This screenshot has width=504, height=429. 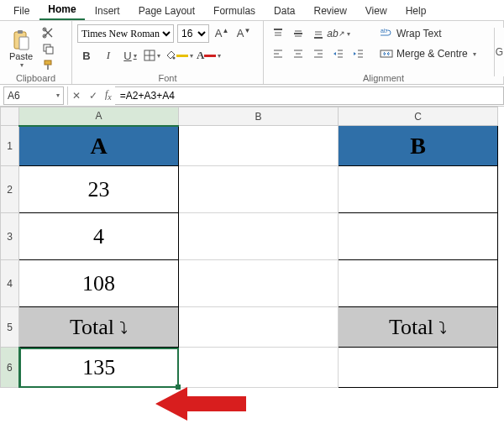 I want to click on wrap-text-label: Wrap Text, so click(x=419, y=34).